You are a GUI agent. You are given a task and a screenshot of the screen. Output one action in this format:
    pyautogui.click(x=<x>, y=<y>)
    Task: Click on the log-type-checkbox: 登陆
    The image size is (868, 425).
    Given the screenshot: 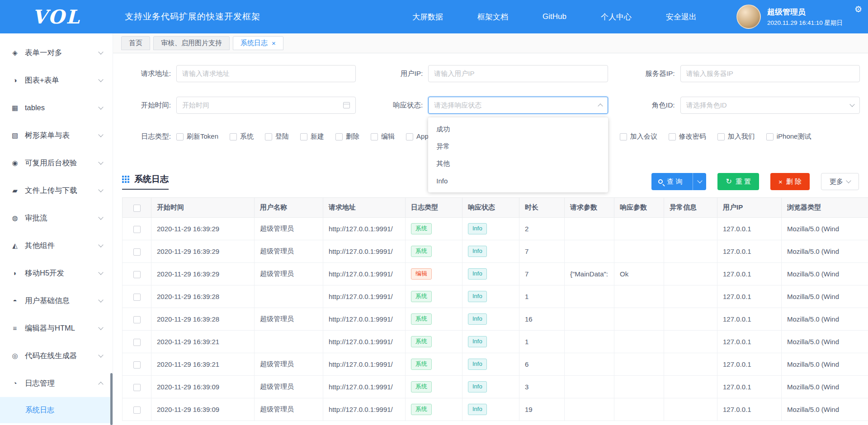 What is the action you would take?
    pyautogui.click(x=277, y=136)
    